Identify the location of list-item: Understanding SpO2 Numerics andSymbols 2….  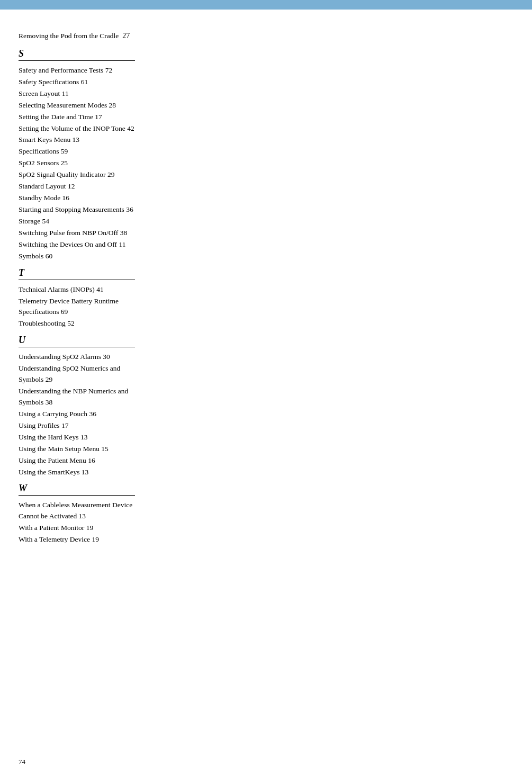
(266, 374).